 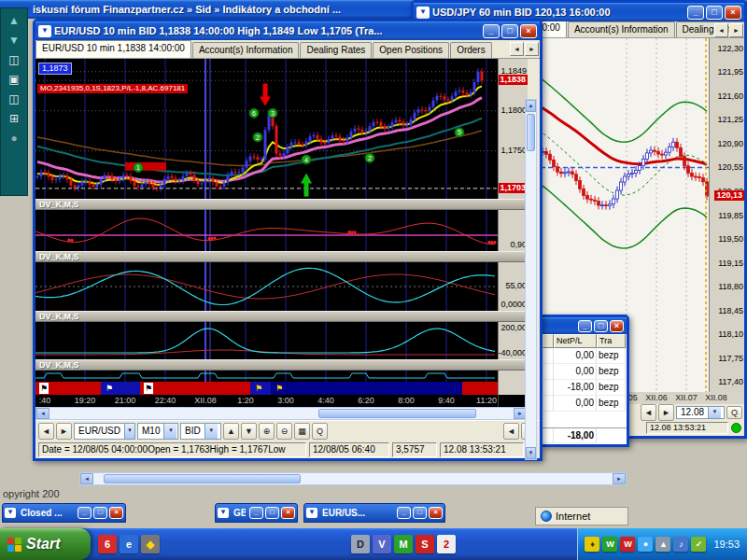 I want to click on column-header-NetP/L: NetP/L, so click(x=575, y=342).